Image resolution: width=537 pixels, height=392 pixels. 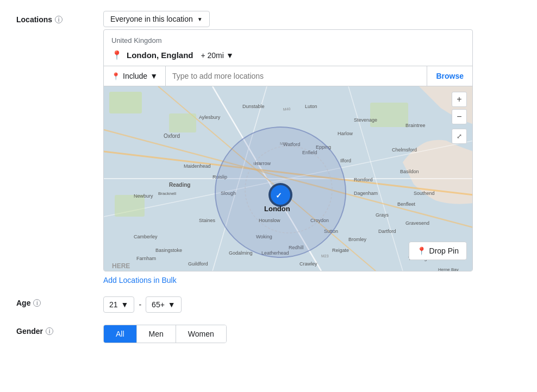 What do you see at coordinates (325, 256) in the screenshot?
I see `svg-text: M23` at bounding box center [325, 256].